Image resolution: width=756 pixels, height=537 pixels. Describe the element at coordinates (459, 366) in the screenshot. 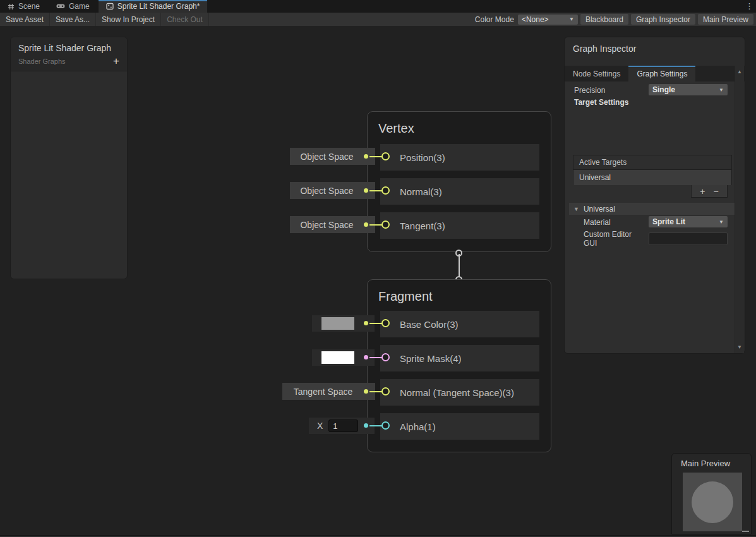

I see `fragment-node: Fragment Base Color(3) Sprite Mask(4) No…` at that location.